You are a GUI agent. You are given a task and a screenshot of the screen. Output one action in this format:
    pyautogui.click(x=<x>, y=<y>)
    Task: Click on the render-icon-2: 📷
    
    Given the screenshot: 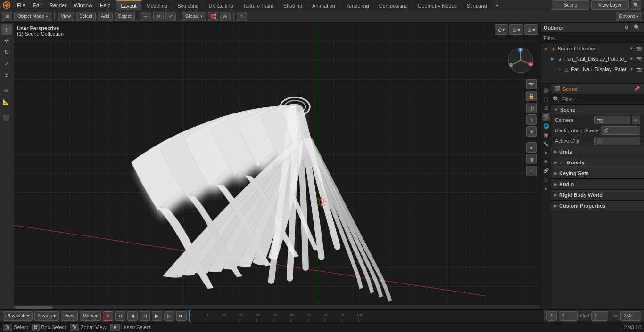 What is the action you would take?
    pyautogui.click(x=639, y=59)
    